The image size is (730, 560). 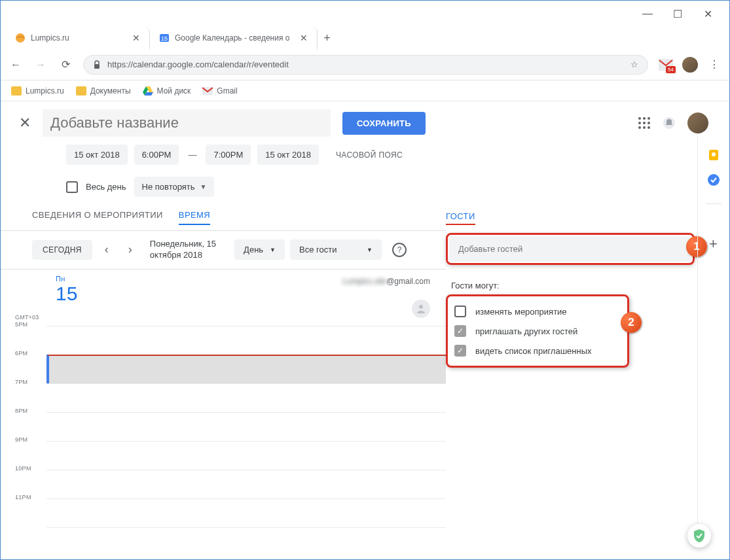 I want to click on shield-extension-icon, so click(x=699, y=536).